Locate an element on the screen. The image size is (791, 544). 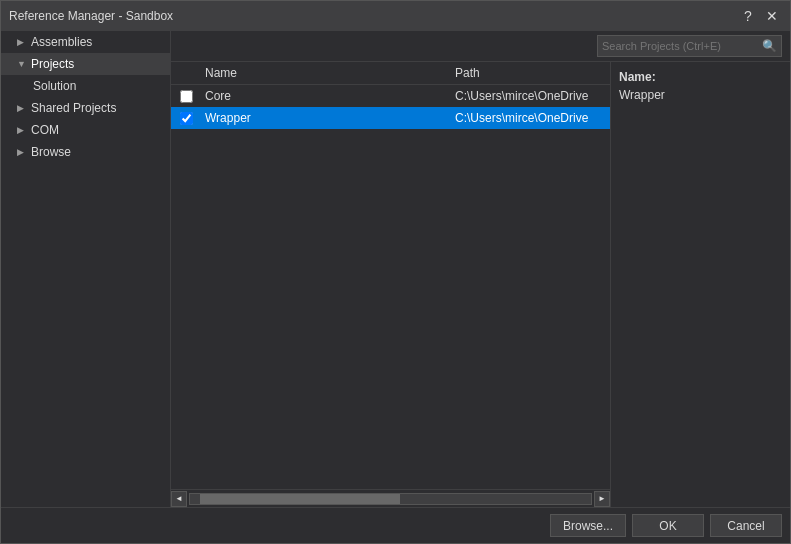
title-bar: Reference Manager - Sandbox ? ✕ is located at coordinates (396, 16).